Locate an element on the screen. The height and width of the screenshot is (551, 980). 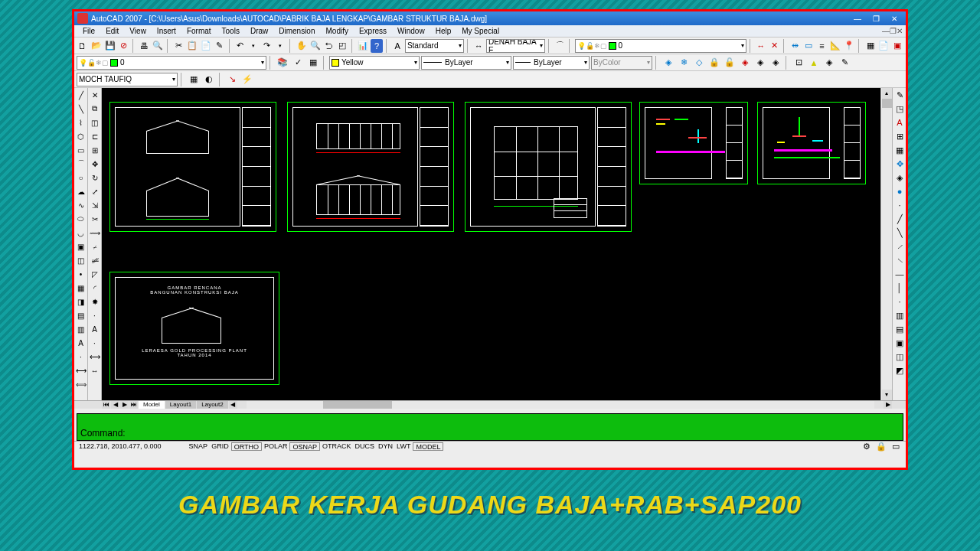
copy2-icon: ⧉ is located at coordinates (95, 109).